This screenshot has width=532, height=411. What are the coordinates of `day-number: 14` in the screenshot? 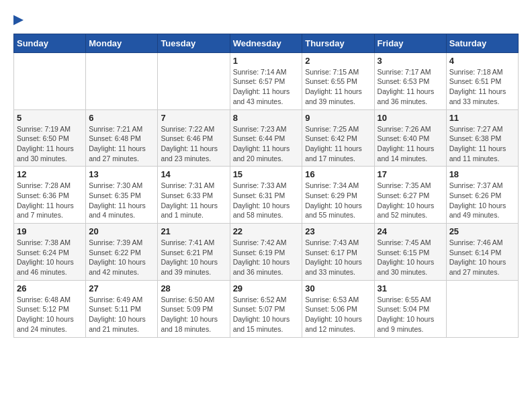 It's located at (193, 175).